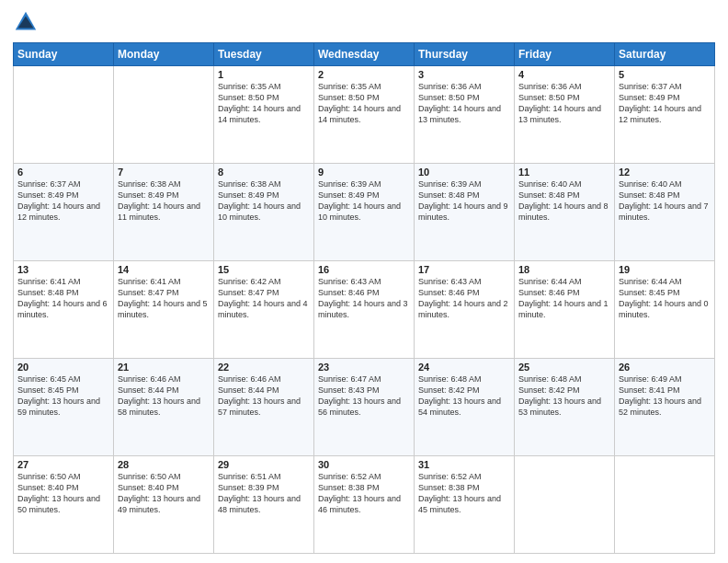 Image resolution: width=728 pixels, height=563 pixels. Describe the element at coordinates (164, 55) in the screenshot. I see `day-header-monday: Monday` at that location.